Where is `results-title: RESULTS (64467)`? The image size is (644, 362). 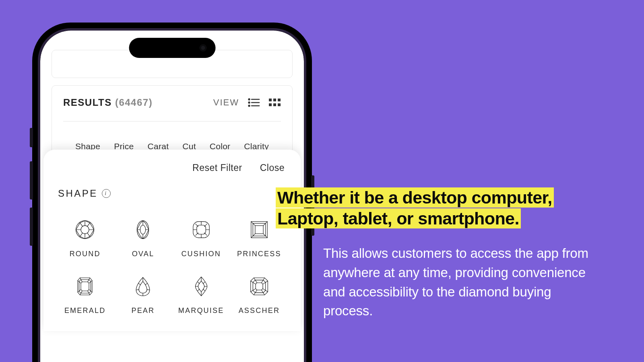 results-title: RESULTS (64467) is located at coordinates (108, 103).